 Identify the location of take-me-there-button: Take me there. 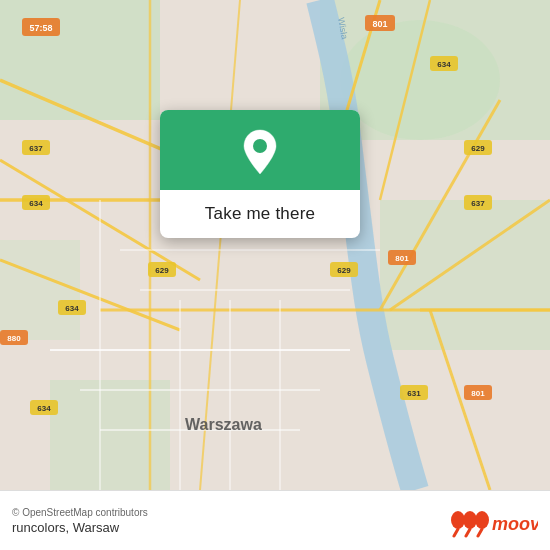
(260, 214).